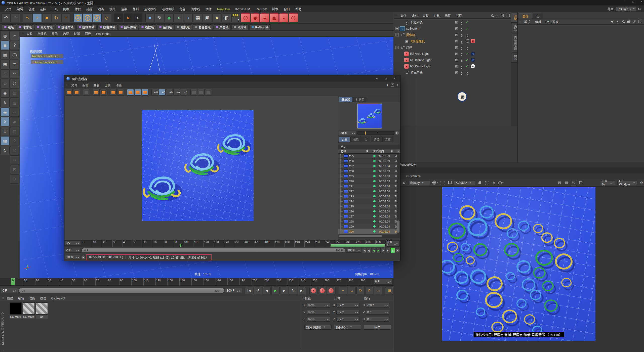  Describe the element at coordinates (32, 298) in the screenshot. I see `material-menu-item: 功能` at that location.